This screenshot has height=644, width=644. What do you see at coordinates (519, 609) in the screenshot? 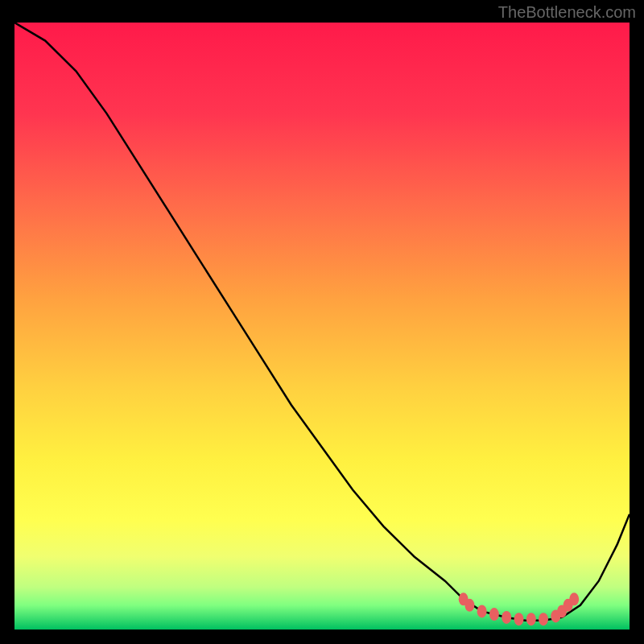
I see `curve-markers` at bounding box center [519, 609].